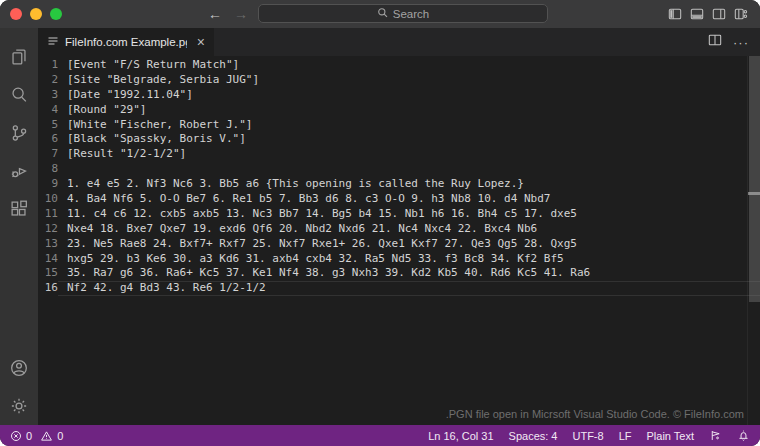  What do you see at coordinates (399, 184) in the screenshot?
I see `code-line: 91. e4 e5 2. Nf3 Nc6 3. Bb5 a6 {This ope…` at bounding box center [399, 184].